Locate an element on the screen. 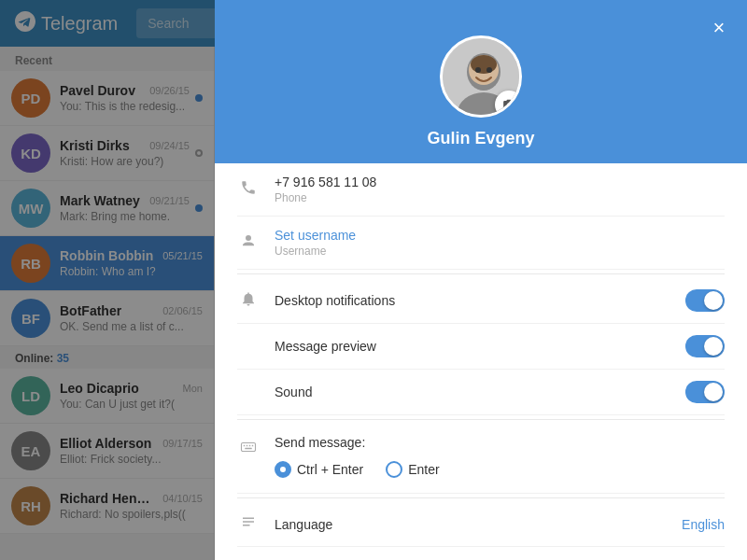  msg-preview-label: Message preview is located at coordinates (472, 346).